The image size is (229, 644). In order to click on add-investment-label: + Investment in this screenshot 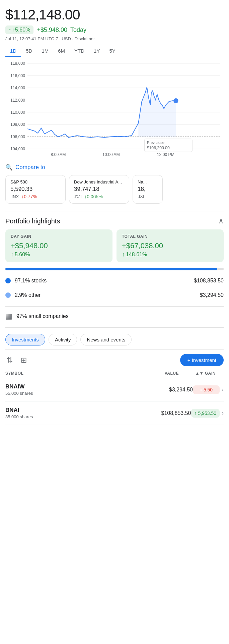, I will do `click(202, 360)`.